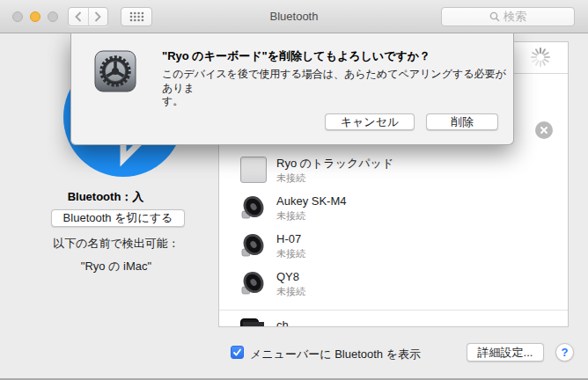  I want to click on help-button: ?, so click(565, 352).